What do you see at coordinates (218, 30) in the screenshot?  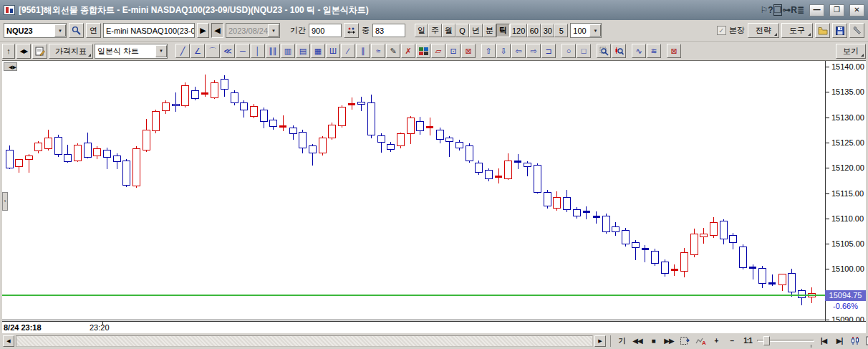 I see `prev-contract-button: ◀` at bounding box center [218, 30].